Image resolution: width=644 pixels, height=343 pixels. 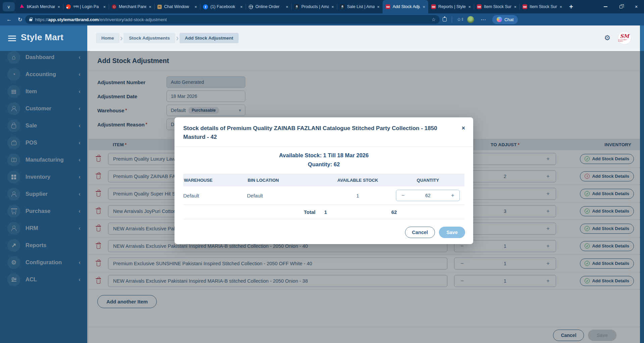 I want to click on tab-item-stock-summary-2: Item Stock Sum, so click(x=542, y=7).